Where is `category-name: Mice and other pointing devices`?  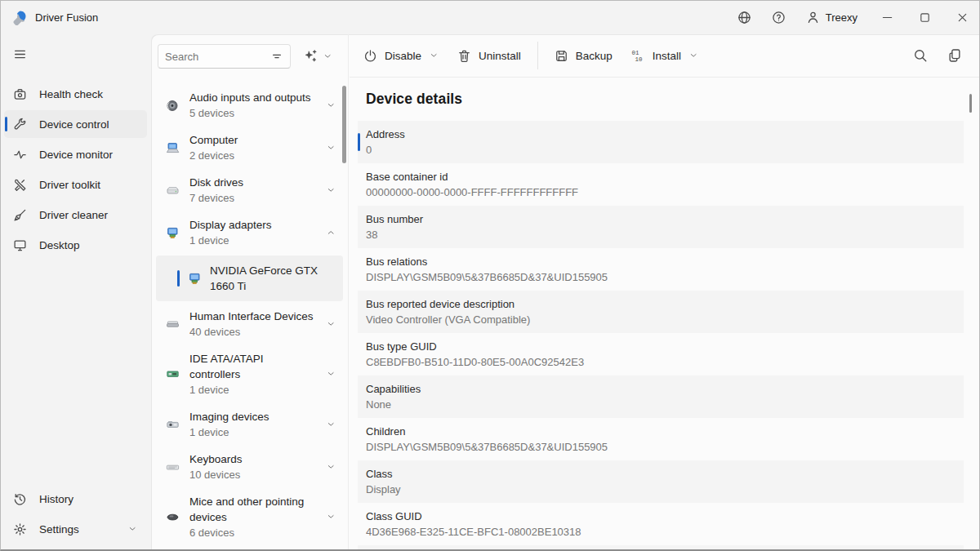
category-name: Mice and other pointing devices is located at coordinates (253, 509).